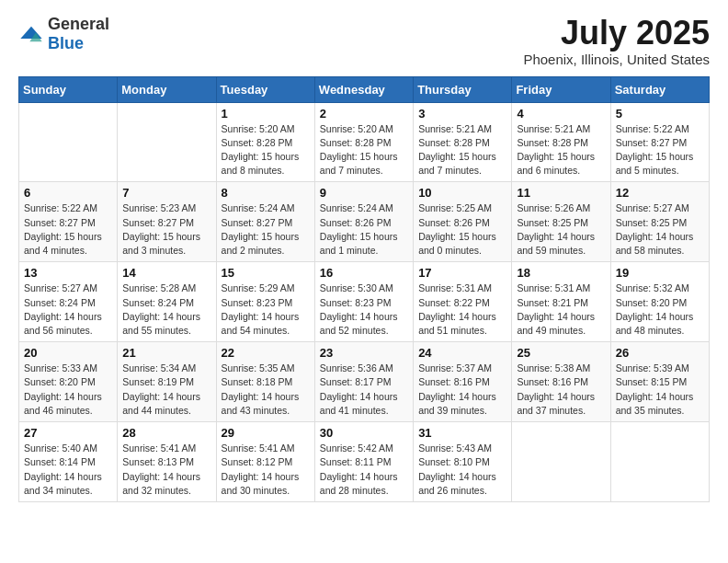 This screenshot has width=728, height=563. What do you see at coordinates (68, 390) in the screenshot?
I see `day-info: Sunrise: 5:33 AM Sunset: 8:20 PM Dayligh…` at bounding box center [68, 390].